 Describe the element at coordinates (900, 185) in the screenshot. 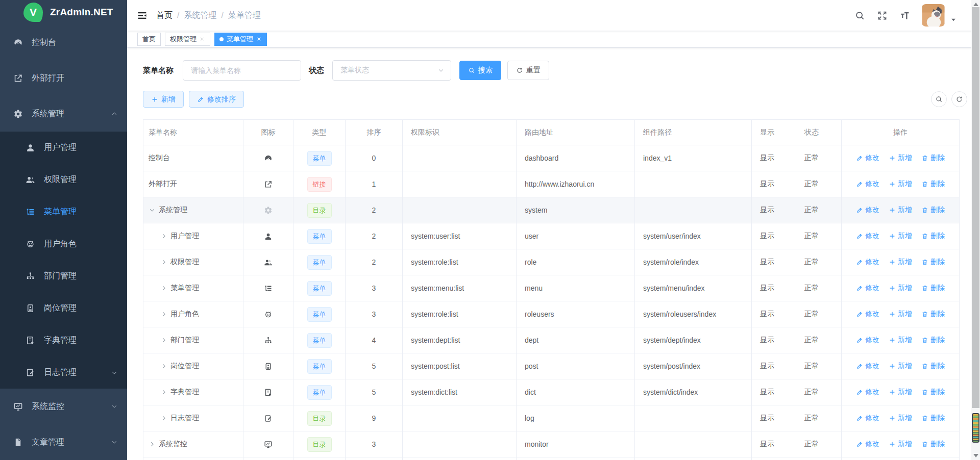

I see `cell-actions: 修改新增删除` at that location.